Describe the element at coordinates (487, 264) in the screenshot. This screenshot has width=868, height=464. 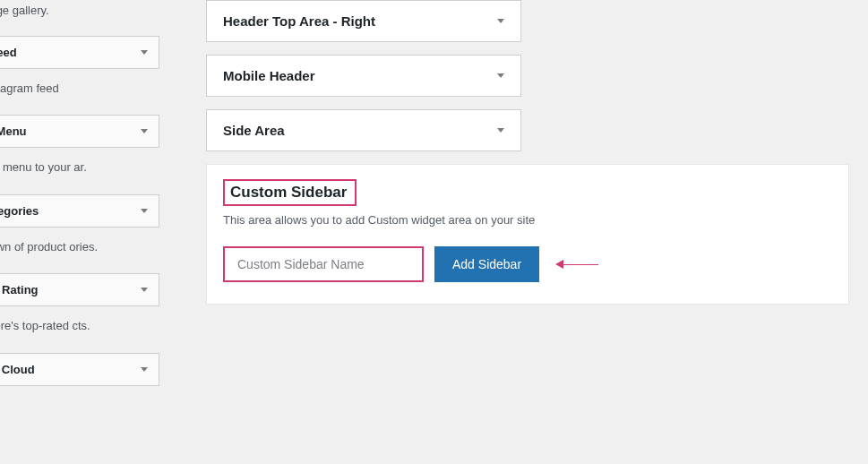
I see `add-sidebar-button: Add Sidebar` at that location.